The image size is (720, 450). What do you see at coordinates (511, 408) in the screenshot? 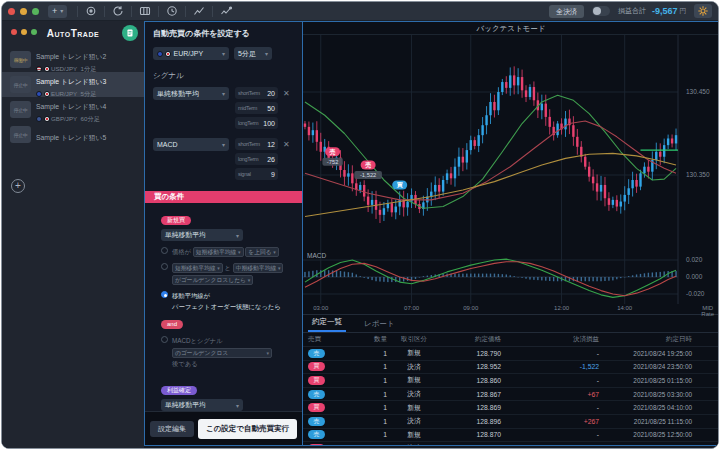
I see `table-row: 買1新規128.869-2021/08/25 04:10:00` at bounding box center [511, 408].